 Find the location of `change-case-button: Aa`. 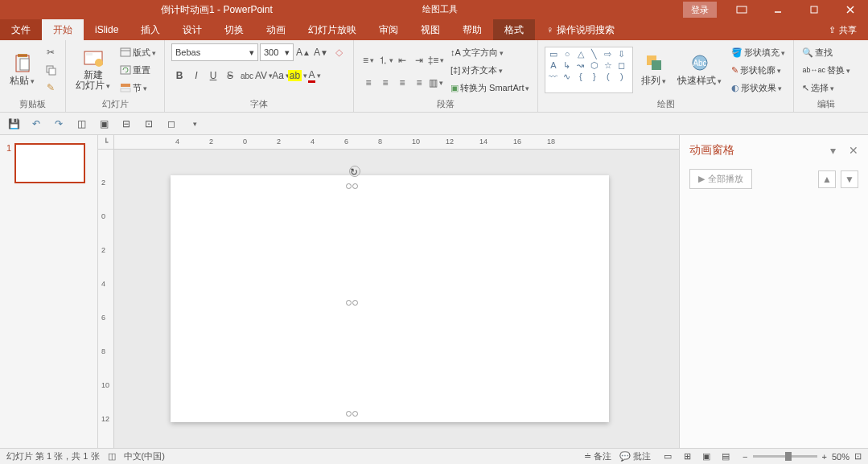

change-case-button: Aa is located at coordinates (281, 76).